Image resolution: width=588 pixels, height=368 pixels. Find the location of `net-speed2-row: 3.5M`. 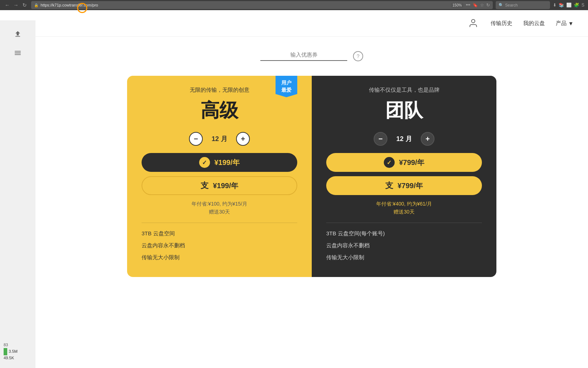

net-speed2-row: 3.5M is located at coordinates (10, 352).